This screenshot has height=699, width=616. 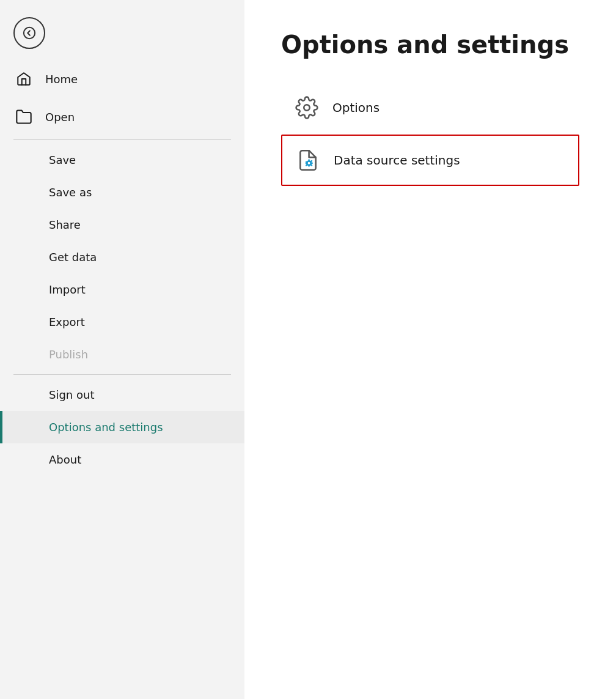 I want to click on sidebar-item-home-label: Home, so click(x=61, y=80).